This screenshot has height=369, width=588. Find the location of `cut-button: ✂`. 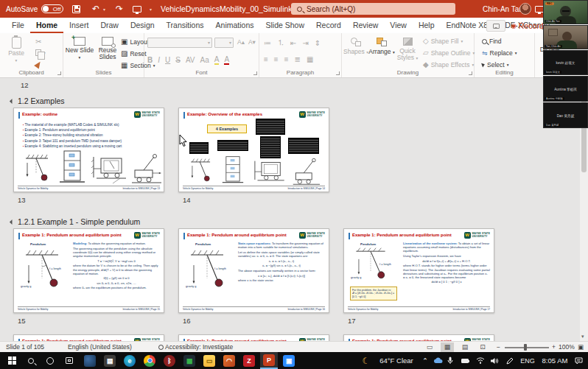

cut-button: ✂ is located at coordinates (38, 41).